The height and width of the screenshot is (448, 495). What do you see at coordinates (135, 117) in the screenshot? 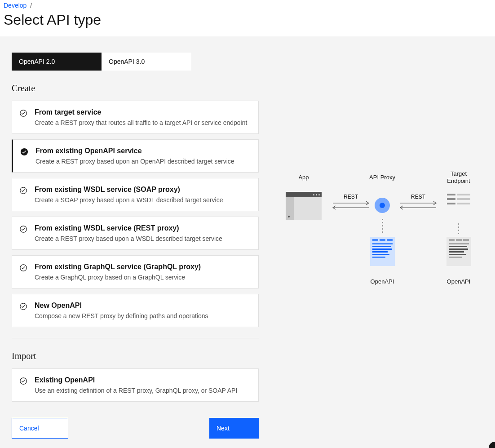
I see `card-from-target-service: From target service Create a REST proxy …` at bounding box center [135, 117].